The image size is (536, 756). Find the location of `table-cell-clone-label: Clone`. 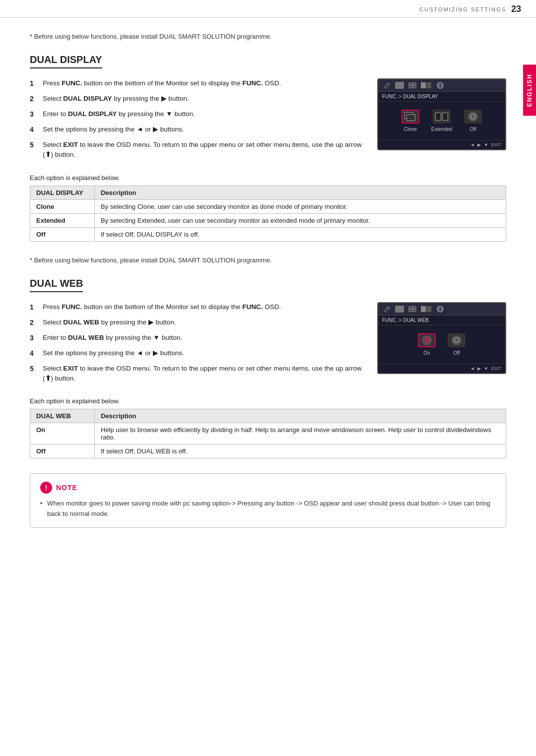

table-cell-clone-label: Clone is located at coordinates (63, 206).